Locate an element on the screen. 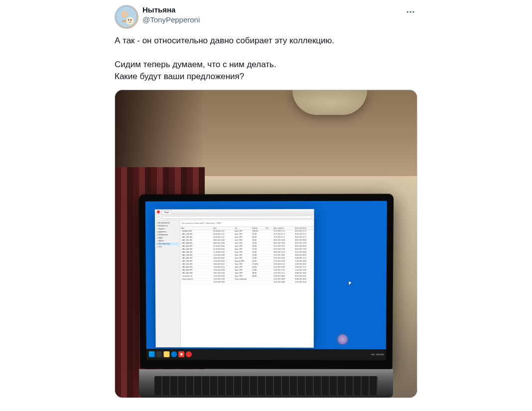  tray-time: 18:45 is located at coordinates (373, 355).